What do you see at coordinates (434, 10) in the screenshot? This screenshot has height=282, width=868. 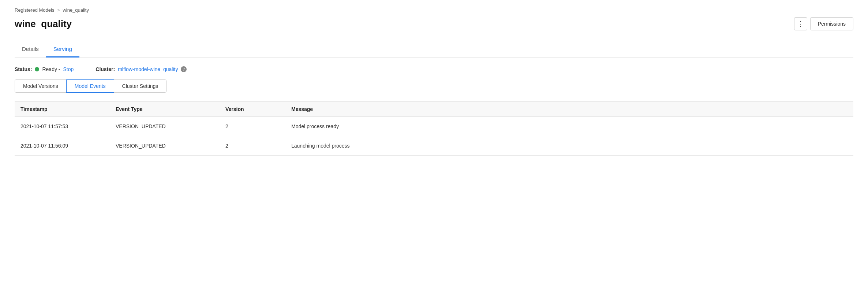 I see `breadcrumb: Registered Models > wine_quality` at bounding box center [434, 10].